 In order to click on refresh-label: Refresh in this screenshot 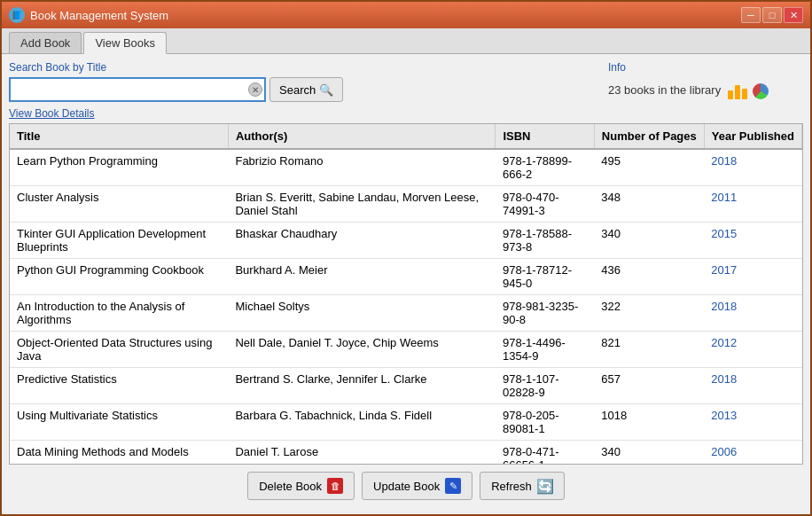, I will do `click(511, 486)`.